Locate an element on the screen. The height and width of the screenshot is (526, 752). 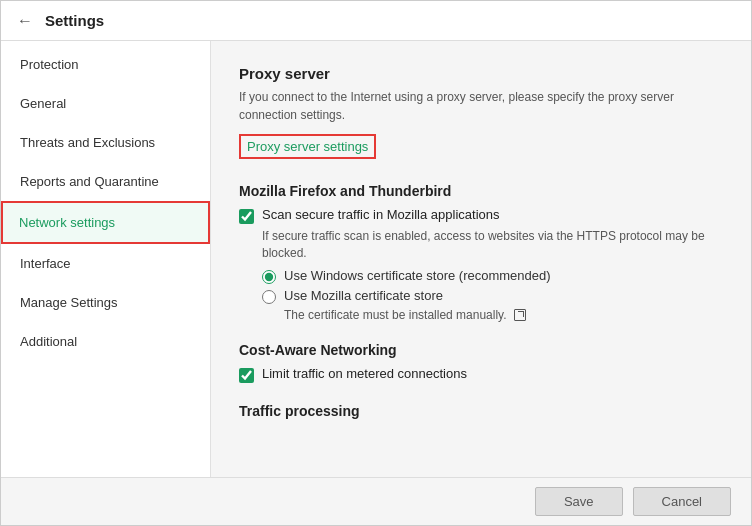
sidebar-item-reports-quarantine: Reports and Quarantine is located at coordinates (106, 182).